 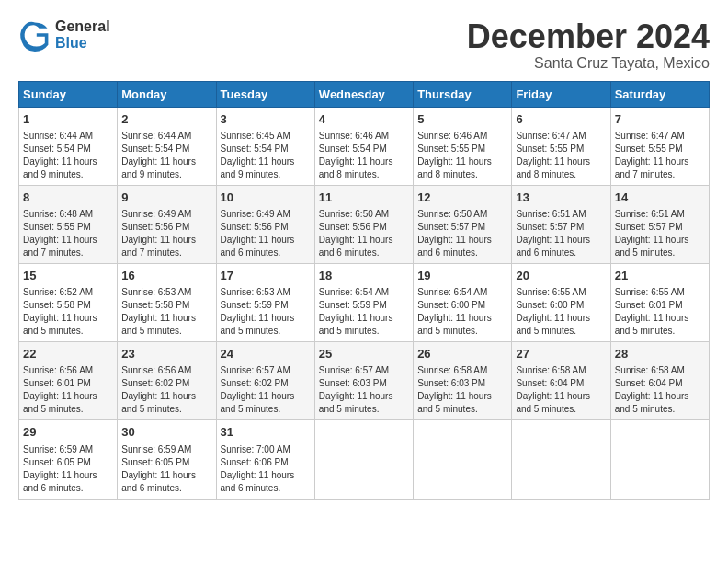 What do you see at coordinates (68, 224) in the screenshot?
I see `calendar-cell: 8Sunrise: 6:48 AM Sunset: 5:55 PM Daylig…` at bounding box center [68, 224].